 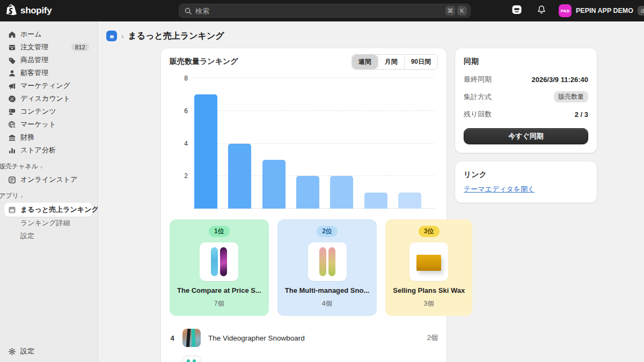 What do you see at coordinates (48, 210) in the screenshot?
I see `sidebar-item-active-app: まるっと売上ランキング` at bounding box center [48, 210].